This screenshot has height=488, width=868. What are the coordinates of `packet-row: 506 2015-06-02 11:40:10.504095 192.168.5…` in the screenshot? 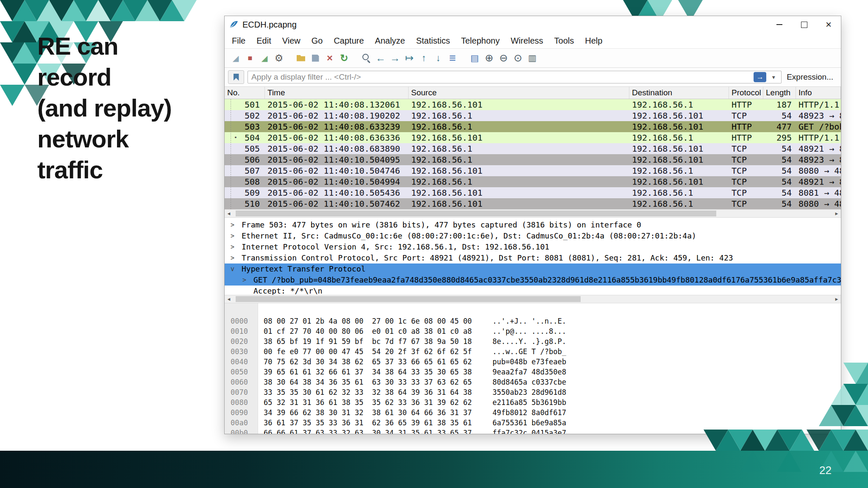 It's located at (533, 160).